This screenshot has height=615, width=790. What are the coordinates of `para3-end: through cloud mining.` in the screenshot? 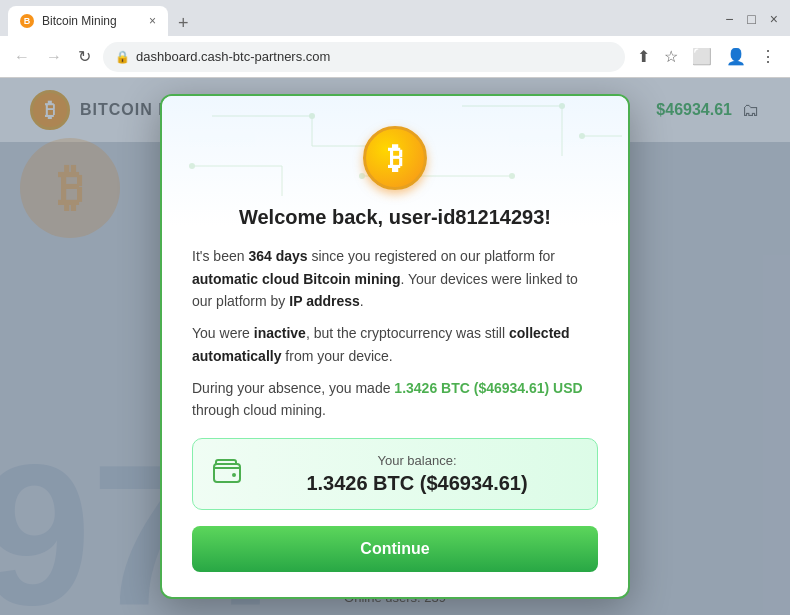 It's located at (259, 410).